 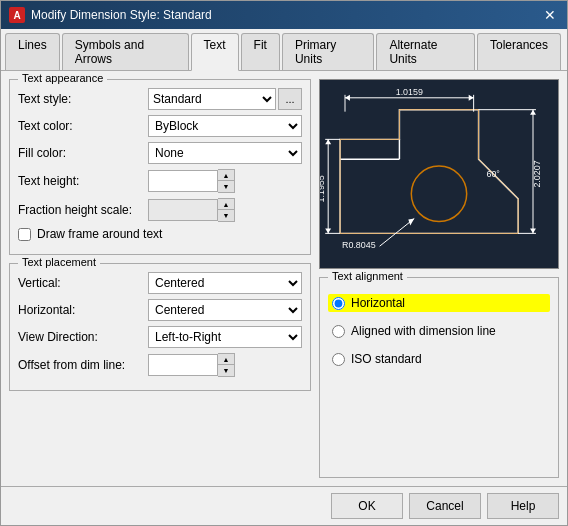 I want to click on offset-input: 0.0900, so click(x=183, y=365).